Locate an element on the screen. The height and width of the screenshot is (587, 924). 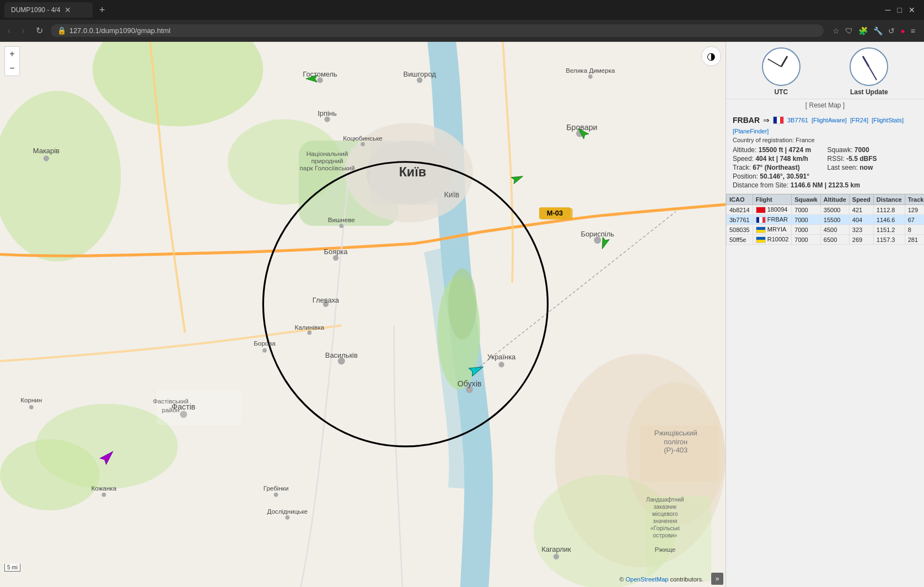
squawk-value: 7000 is located at coordinates (862, 150).